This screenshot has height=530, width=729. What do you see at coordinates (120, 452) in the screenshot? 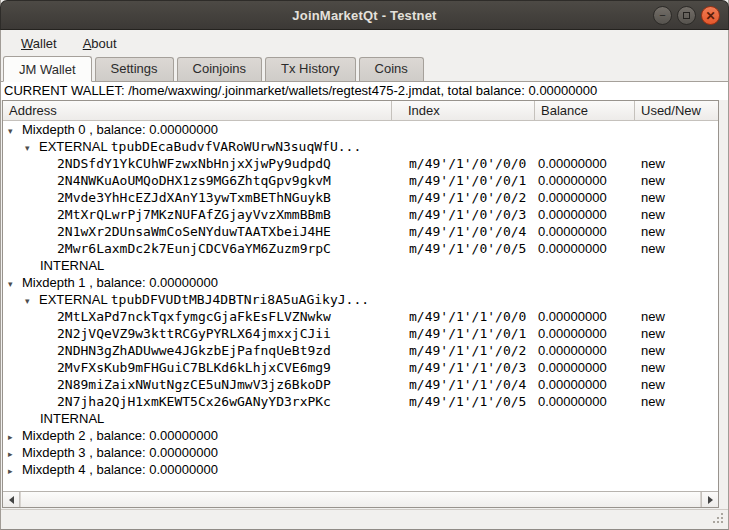
I see `mixdepth-label: Mixdepth 3 , balance: 0.00000000` at bounding box center [120, 452].